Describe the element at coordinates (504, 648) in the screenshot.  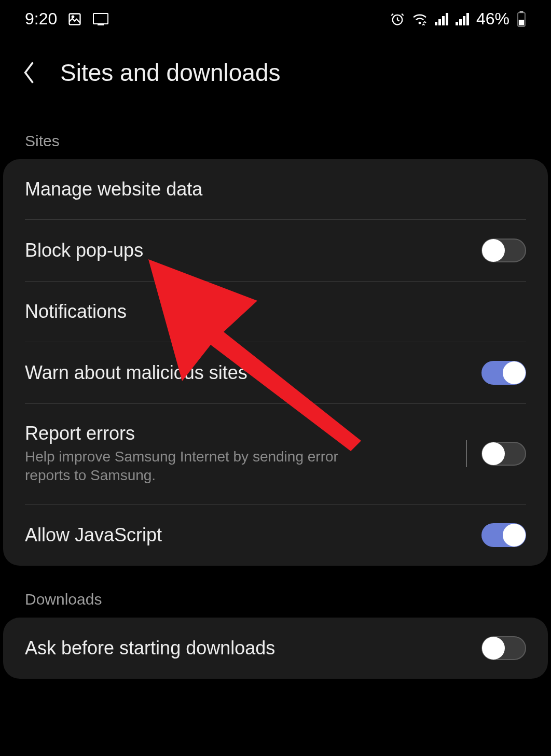
I see `ask-before-downloads-toggle` at that location.